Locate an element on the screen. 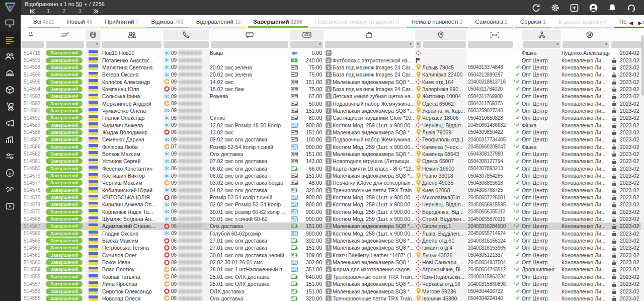 This screenshot has height=301, width=644. order-row: 514560ЗавершенийБокоч Иван0902.02 30.01 … is located at coordinates (332, 262).